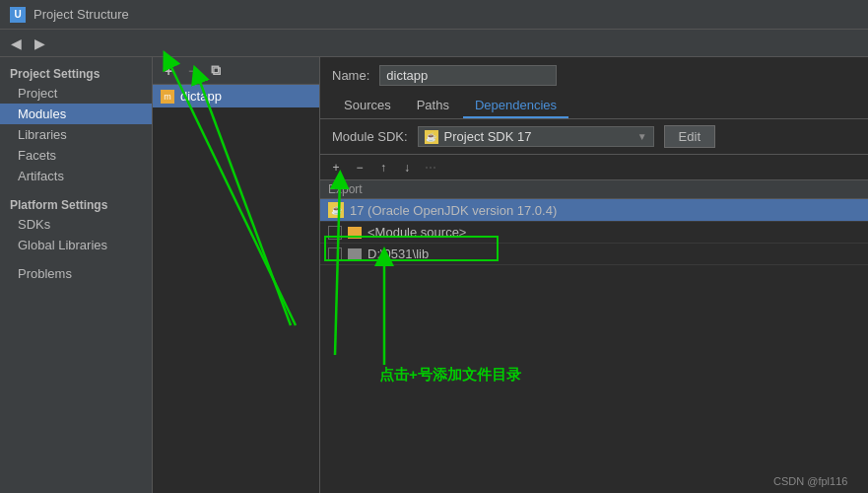 The width and height of the screenshot is (868, 493). Describe the element at coordinates (370, 136) in the screenshot. I see `sdk-label: Module SDK:` at that location.